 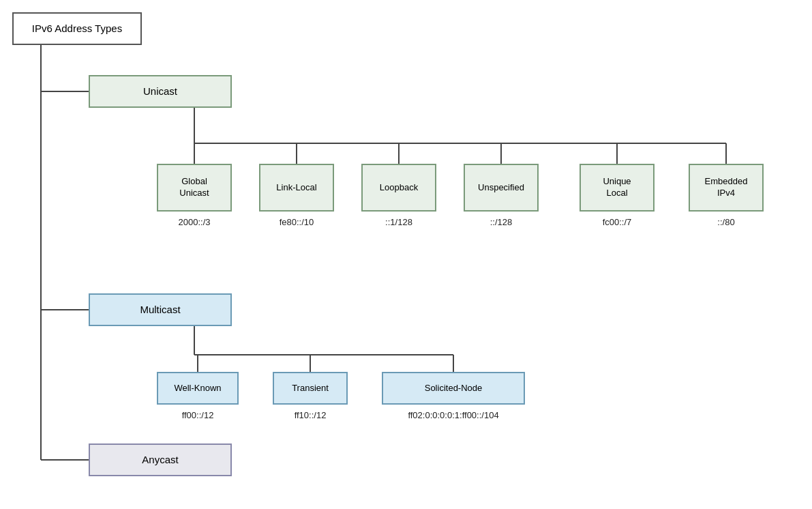 What do you see at coordinates (726, 188) in the screenshot?
I see `embeddedipv4-node: EmbeddedIPv4` at bounding box center [726, 188].